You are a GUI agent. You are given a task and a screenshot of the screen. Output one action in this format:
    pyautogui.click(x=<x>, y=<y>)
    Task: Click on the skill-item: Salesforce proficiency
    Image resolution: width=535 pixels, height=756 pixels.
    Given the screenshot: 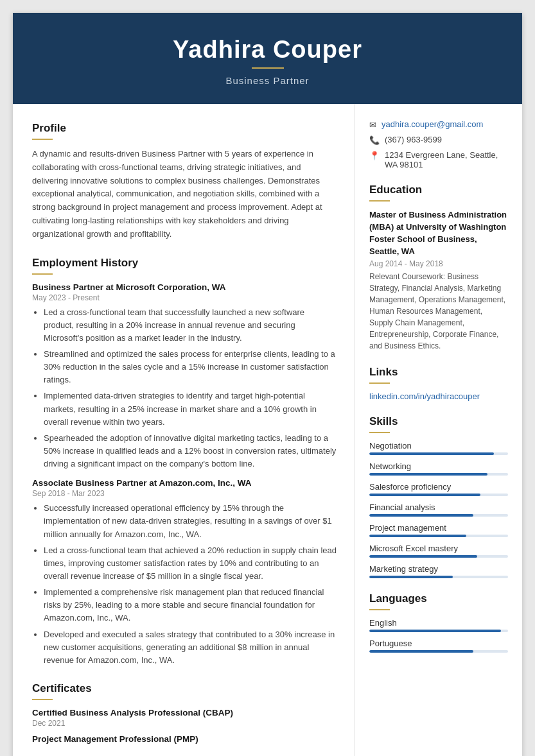 What is the action you would take?
    pyautogui.click(x=439, y=489)
    